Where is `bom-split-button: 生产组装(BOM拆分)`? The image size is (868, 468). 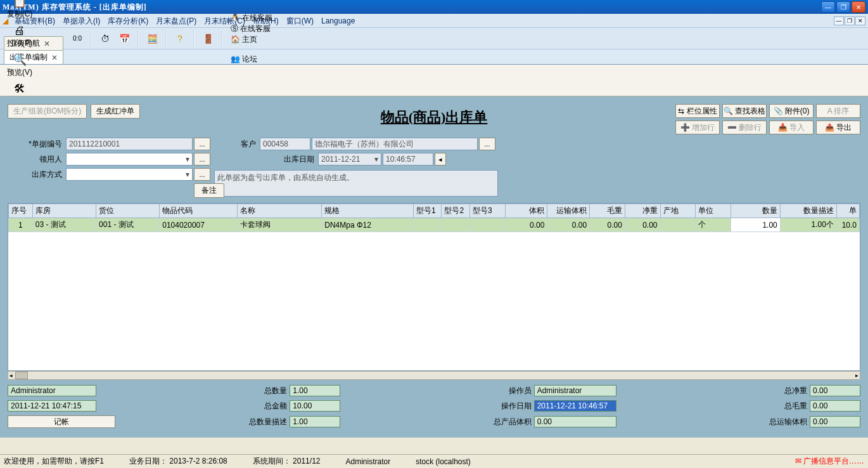
bom-split-button: 生产组装(BOM拆分) is located at coordinates (47, 112).